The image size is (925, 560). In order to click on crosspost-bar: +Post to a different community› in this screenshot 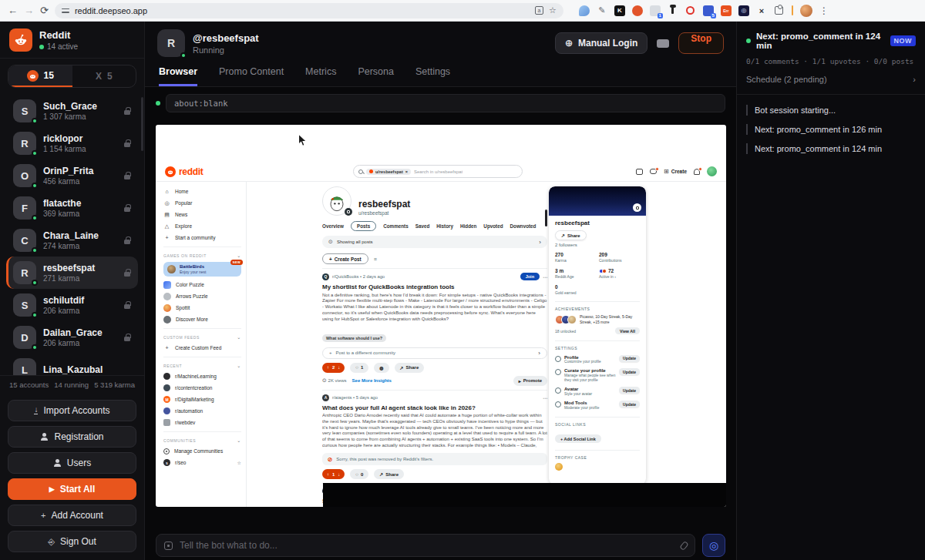, I will do `click(435, 353)`.